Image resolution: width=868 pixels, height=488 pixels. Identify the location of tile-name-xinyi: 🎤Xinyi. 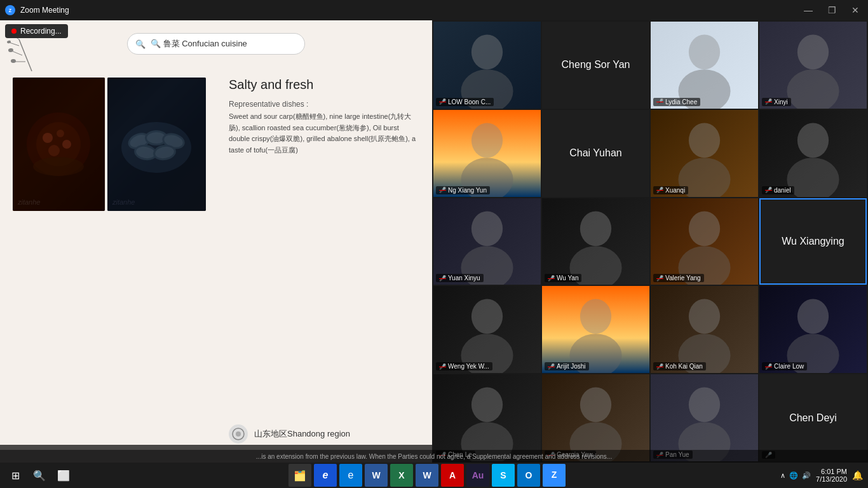
(776, 102).